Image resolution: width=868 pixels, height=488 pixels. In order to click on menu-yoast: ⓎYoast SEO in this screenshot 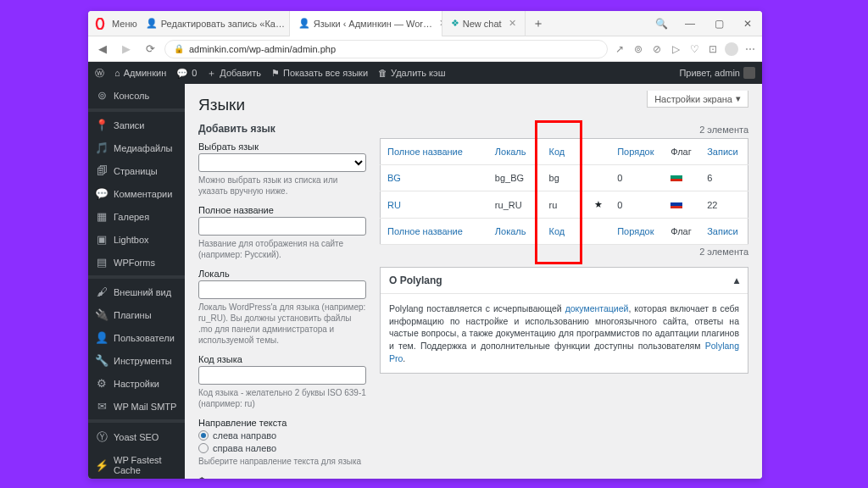, I will do `click(136, 437)`.